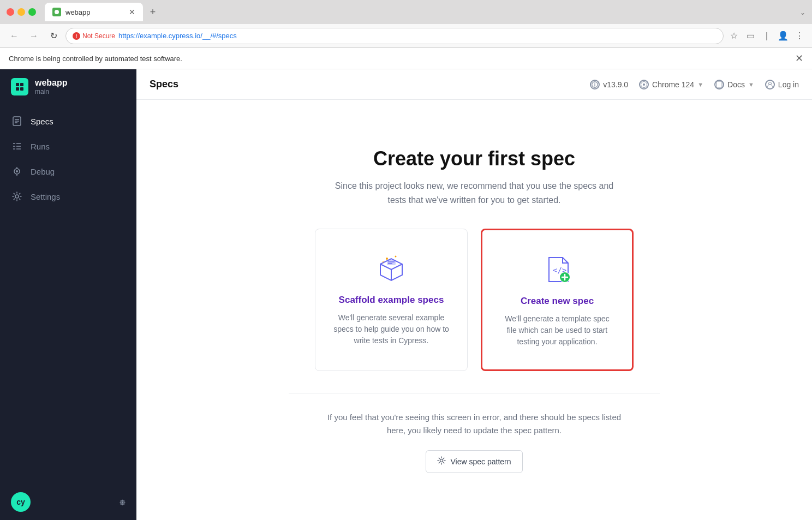 The image size is (812, 520). What do you see at coordinates (51, 92) in the screenshot?
I see `app-branch: main` at bounding box center [51, 92].